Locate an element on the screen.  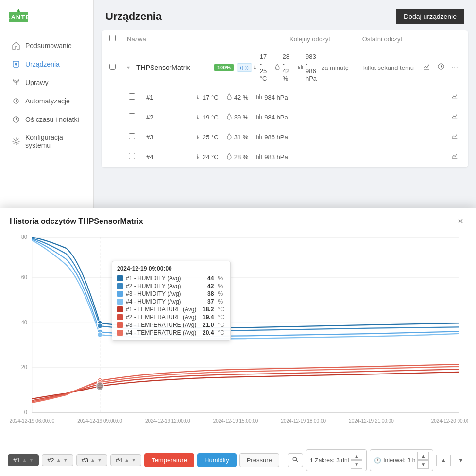
parent-tags: 100% ((·)) is located at coordinates (233, 68).